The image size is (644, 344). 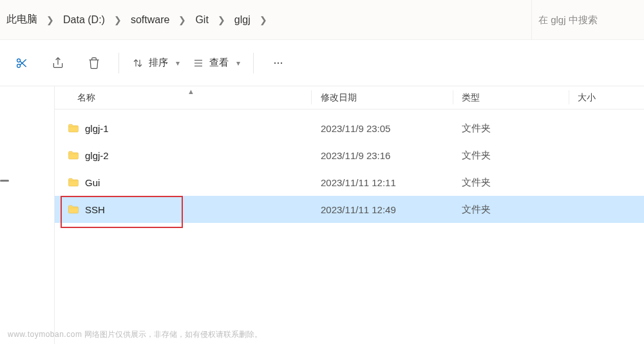 I want to click on breadcrumb-item-this-pc: 此电脑, so click(x=25, y=19).